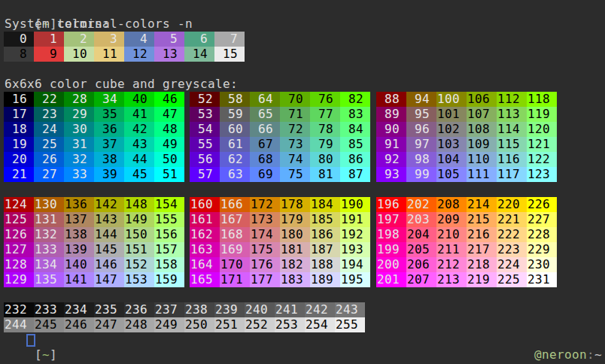 This screenshot has height=364, width=605. I want to click on cube-row: 127133139145151157, so click(94, 250).